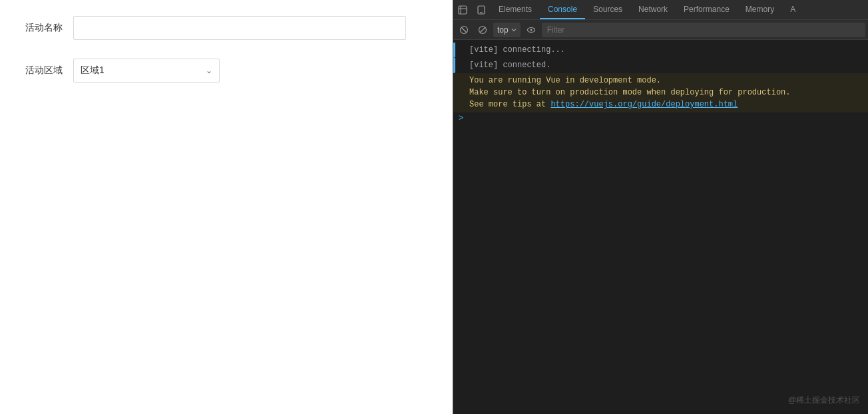  What do you see at coordinates (226, 71) in the screenshot?
I see `form-row-region: 活动区域 区域1 ⌄` at bounding box center [226, 71].